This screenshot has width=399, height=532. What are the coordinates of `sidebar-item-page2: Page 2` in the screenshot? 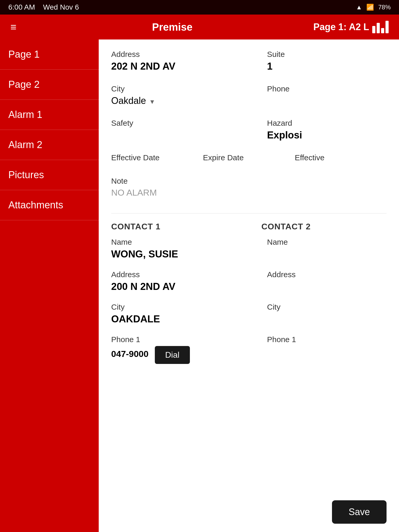 It's located at (49, 85).